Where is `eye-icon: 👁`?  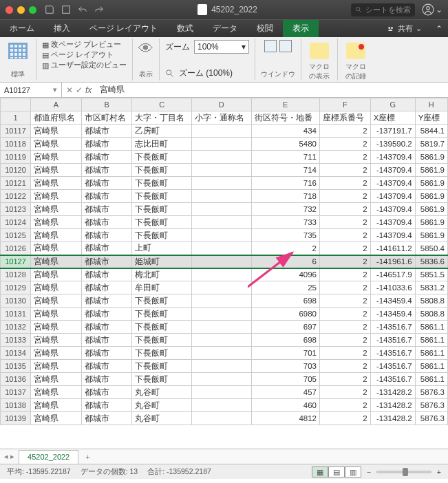 eye-icon: 👁 is located at coordinates (146, 49).